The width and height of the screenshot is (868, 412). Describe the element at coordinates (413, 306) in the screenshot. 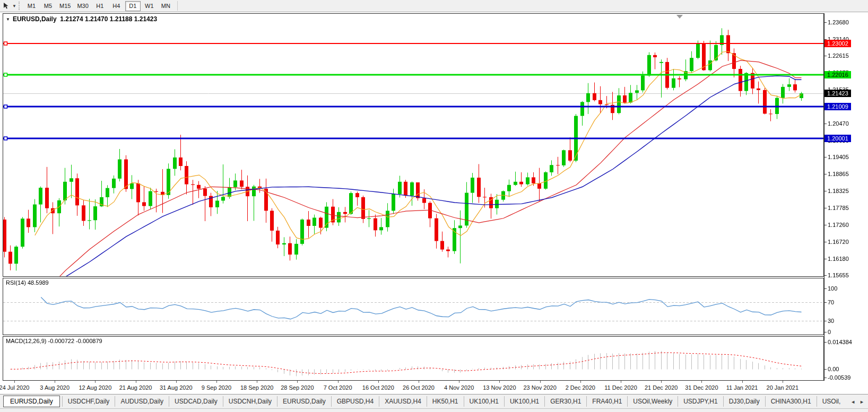

I see `rsi-canvas` at that location.